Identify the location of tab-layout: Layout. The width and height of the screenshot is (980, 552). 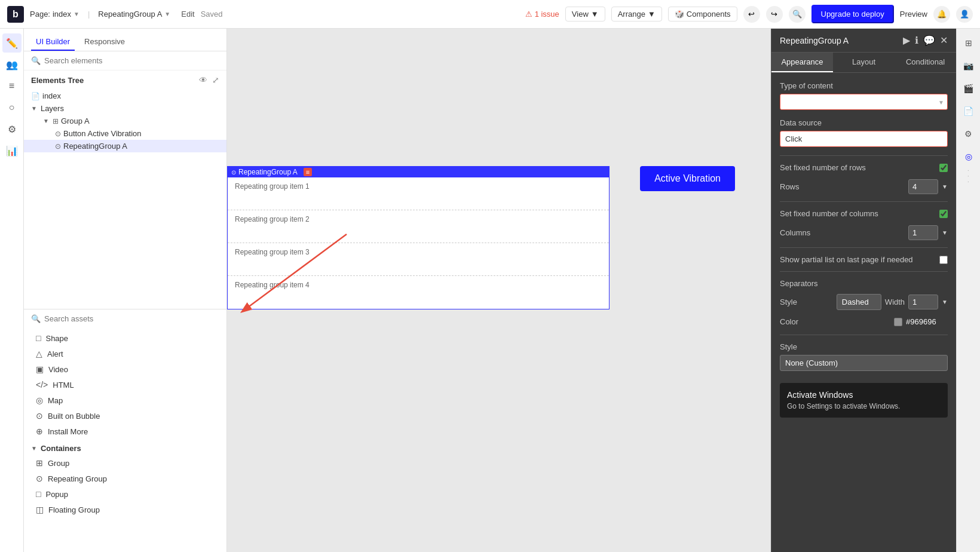
(864, 62).